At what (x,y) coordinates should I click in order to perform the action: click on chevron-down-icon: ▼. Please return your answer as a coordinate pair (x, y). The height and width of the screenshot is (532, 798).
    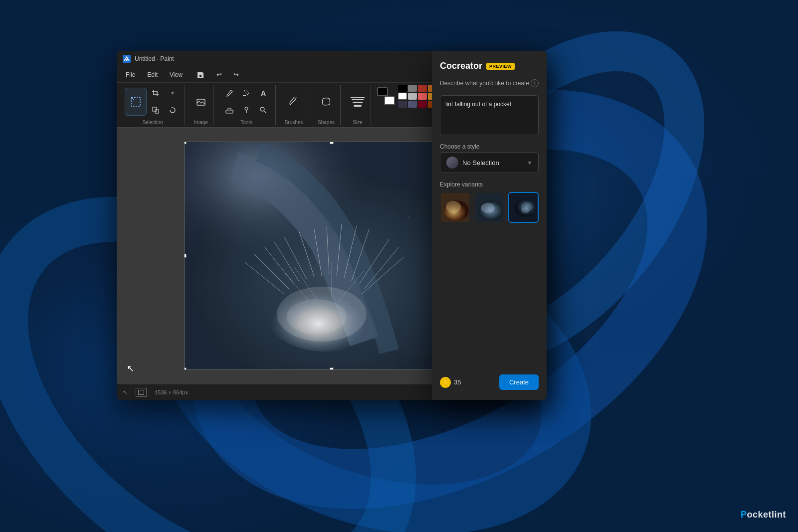
    Looking at the image, I should click on (530, 163).